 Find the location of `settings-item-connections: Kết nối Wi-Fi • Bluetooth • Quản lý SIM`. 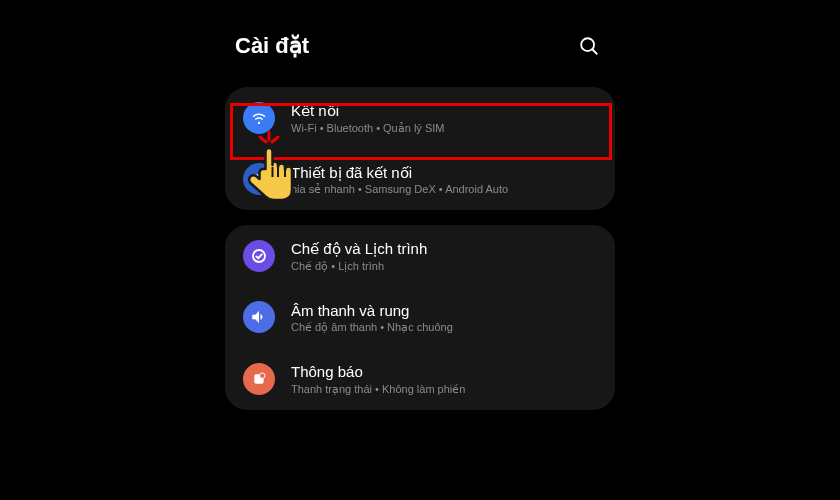

settings-item-connections: Kết nối Wi-Fi • Bluetooth • Quản lý SIM is located at coordinates (420, 118).